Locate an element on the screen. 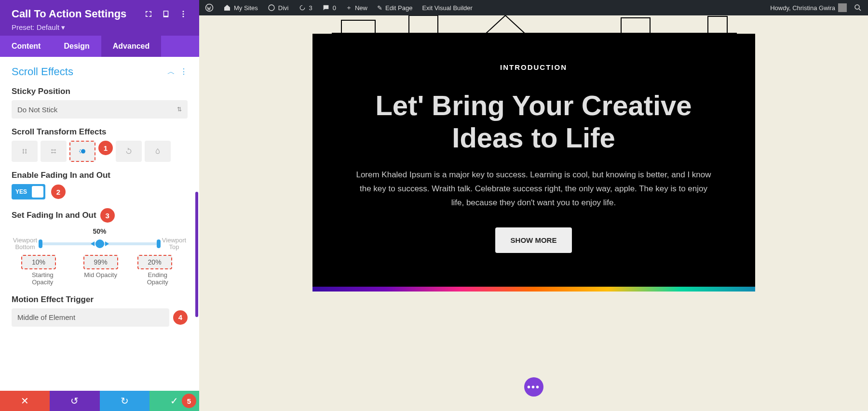  sidebar-footer: ✕ ↺ ↻ ✓ 5 is located at coordinates (99, 401).